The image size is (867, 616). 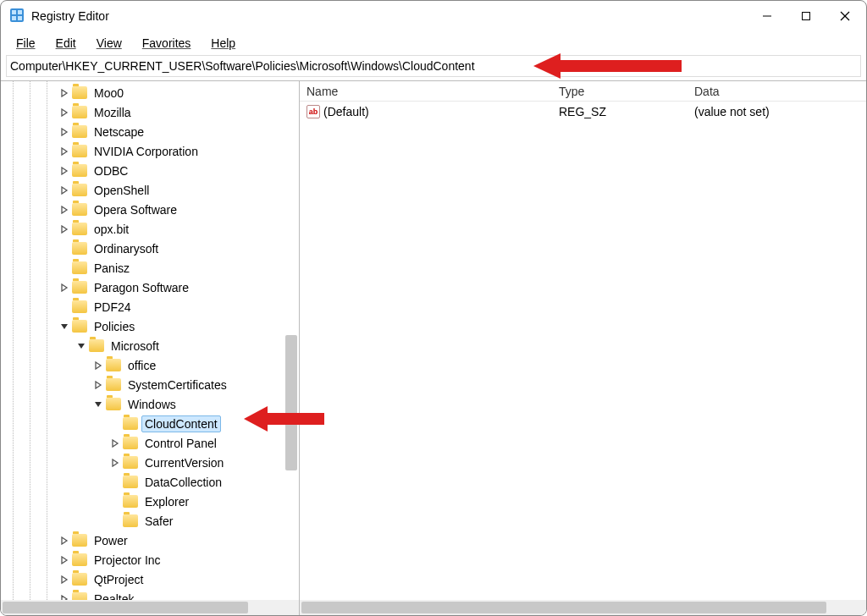 What do you see at coordinates (150, 228) in the screenshot?
I see `tree-node: opx.bit` at bounding box center [150, 228].